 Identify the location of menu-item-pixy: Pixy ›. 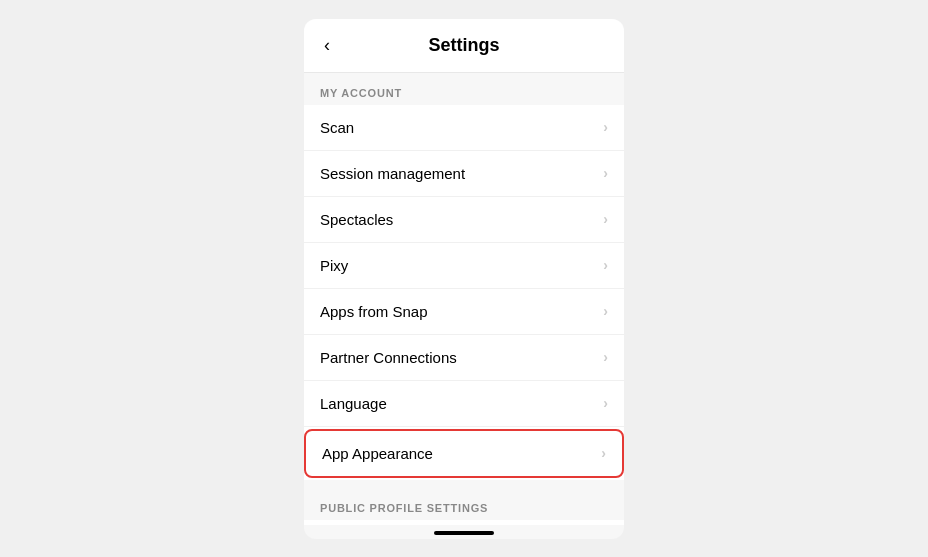
(464, 266).